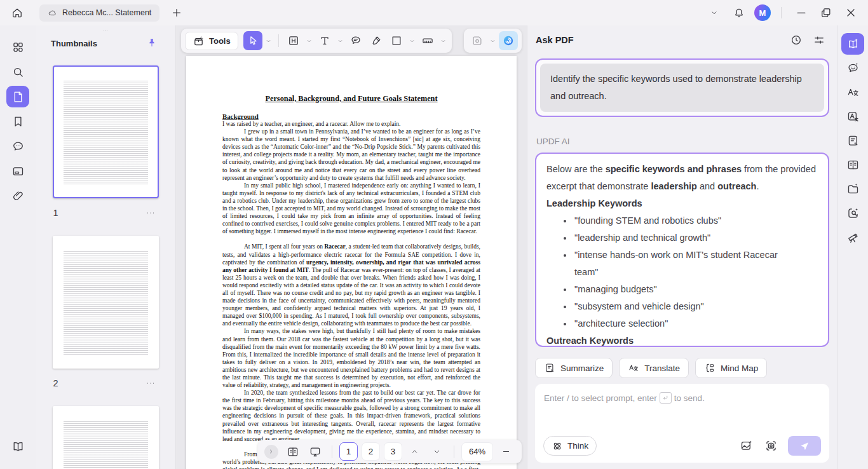  Describe the element at coordinates (18, 47) in the screenshot. I see `apps-icon` at that location.